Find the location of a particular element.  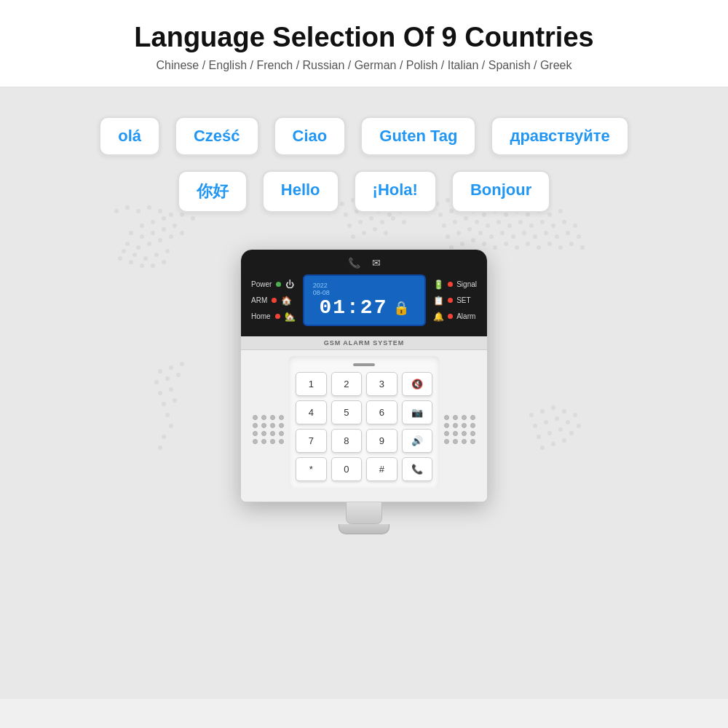

stand-piece is located at coordinates (364, 513).